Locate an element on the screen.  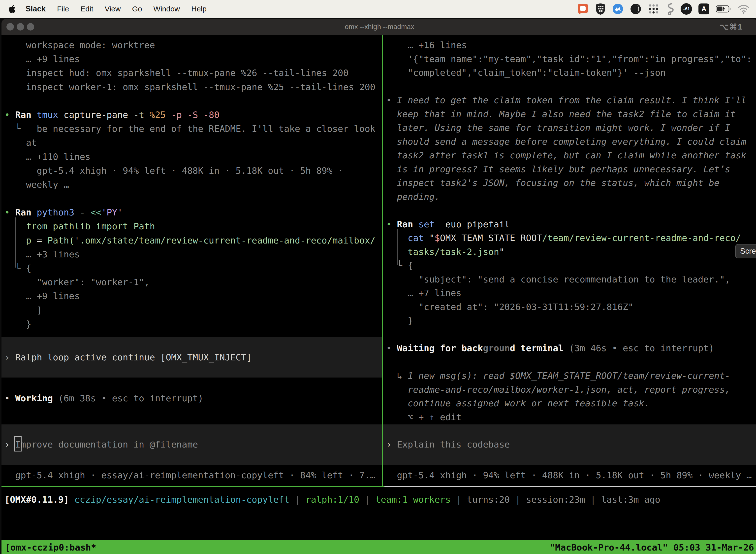
inactive-pane-border is located at coordinates (570, 486).